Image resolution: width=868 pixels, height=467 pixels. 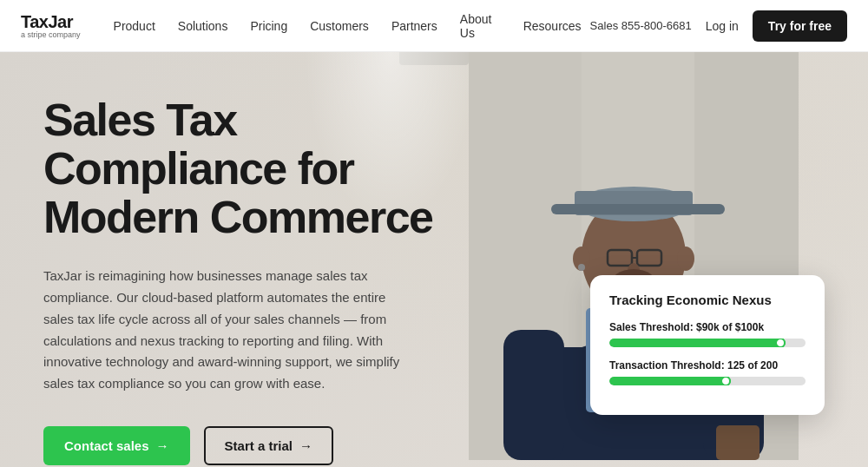 What do you see at coordinates (163, 446) in the screenshot?
I see `arrow-icon: →` at bounding box center [163, 446].